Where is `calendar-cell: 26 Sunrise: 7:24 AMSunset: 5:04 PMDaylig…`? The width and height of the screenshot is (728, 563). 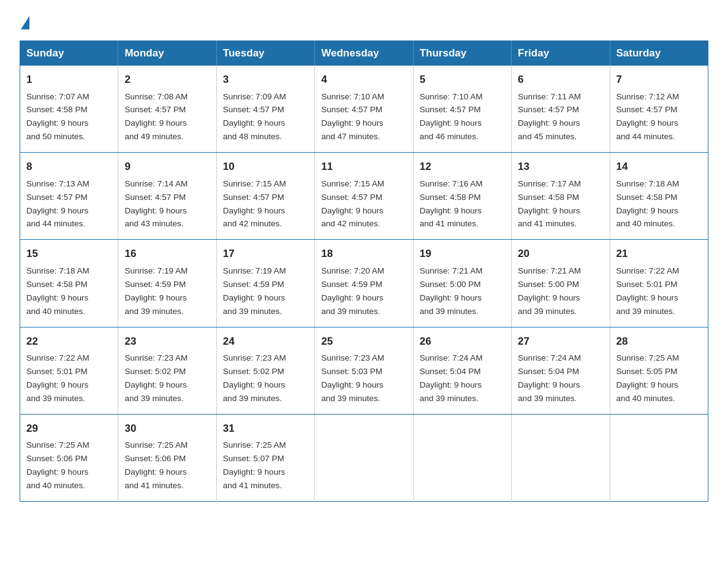
calendar-cell: 26 Sunrise: 7:24 AMSunset: 5:04 PMDaylig… is located at coordinates (462, 370).